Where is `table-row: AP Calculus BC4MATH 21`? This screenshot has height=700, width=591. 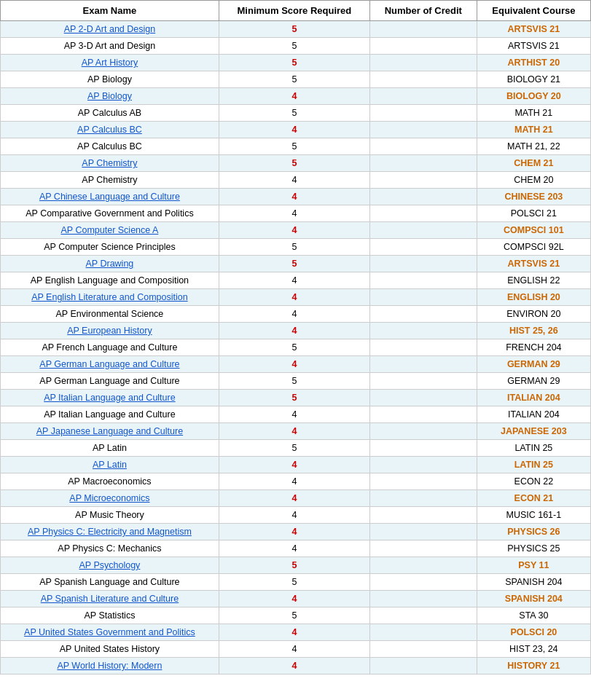
table-row: AP Calculus BC4MATH 21 is located at coordinates (296, 130).